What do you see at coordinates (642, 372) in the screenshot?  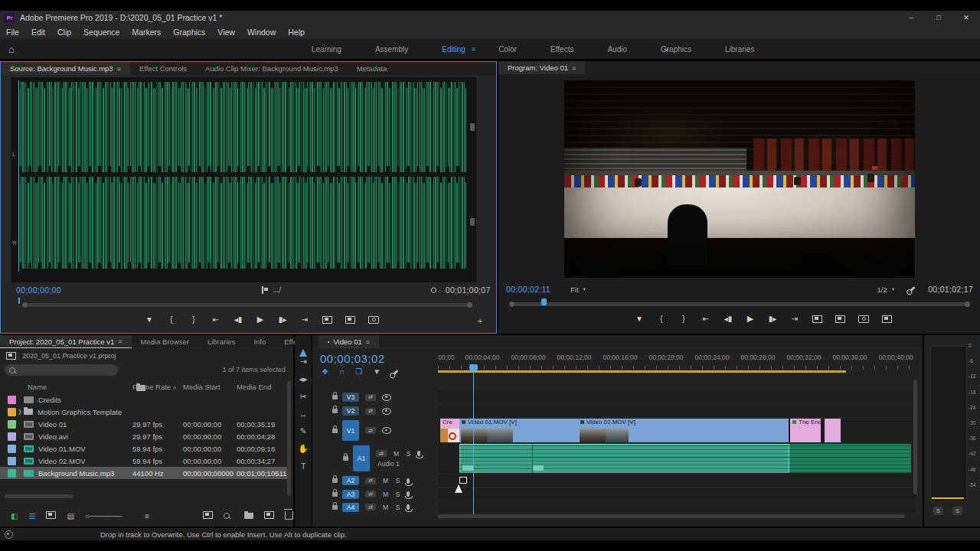 I see `work-area-bar` at bounding box center [642, 372].